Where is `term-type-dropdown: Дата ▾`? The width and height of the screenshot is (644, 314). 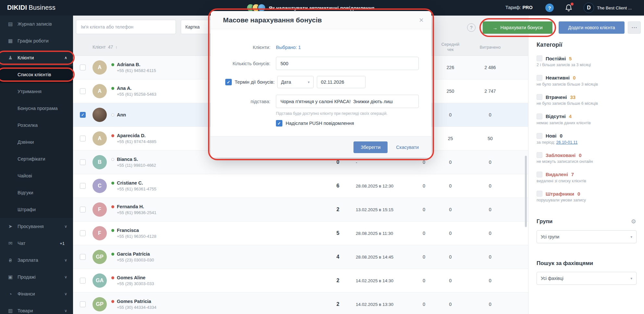 term-type-dropdown: Дата ▾ is located at coordinates (295, 82).